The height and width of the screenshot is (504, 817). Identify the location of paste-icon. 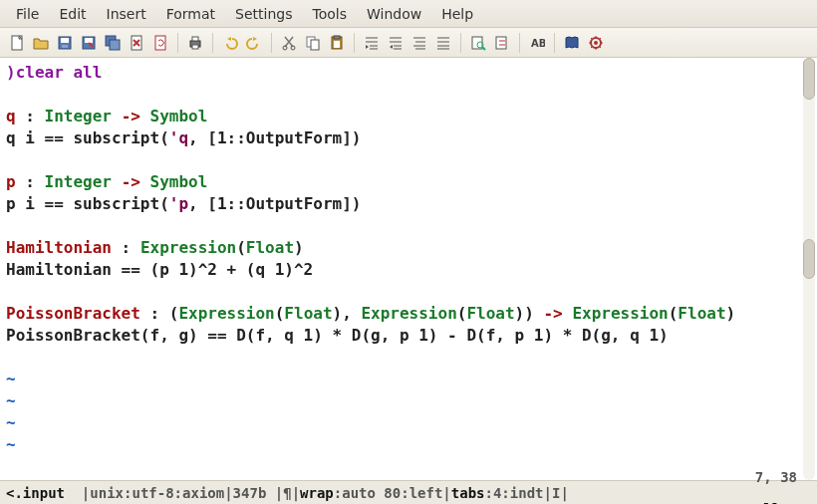
(337, 43).